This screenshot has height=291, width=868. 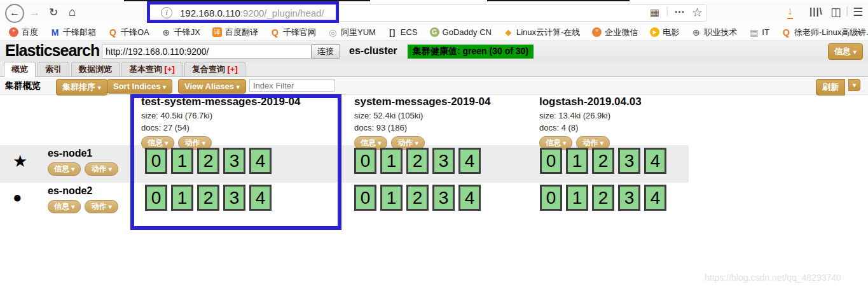 I want to click on index-filter-input, so click(x=292, y=85).